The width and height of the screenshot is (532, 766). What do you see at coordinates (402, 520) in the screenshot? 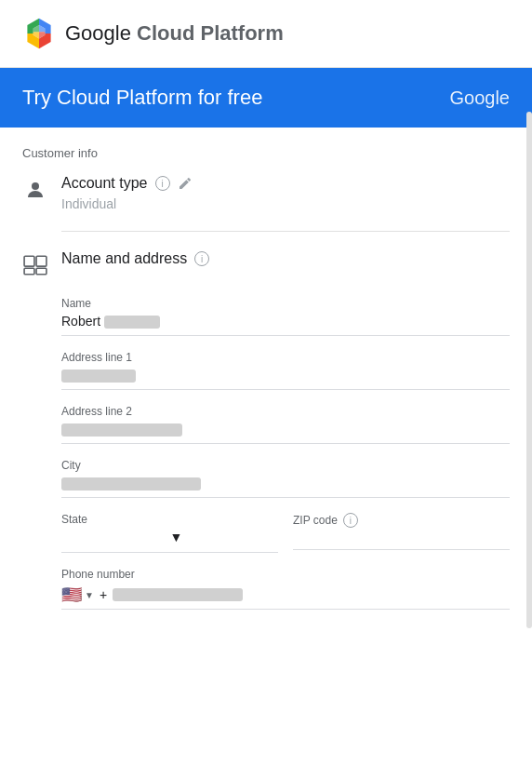
I see `zip-label-row: ZIP code i` at bounding box center [402, 520].